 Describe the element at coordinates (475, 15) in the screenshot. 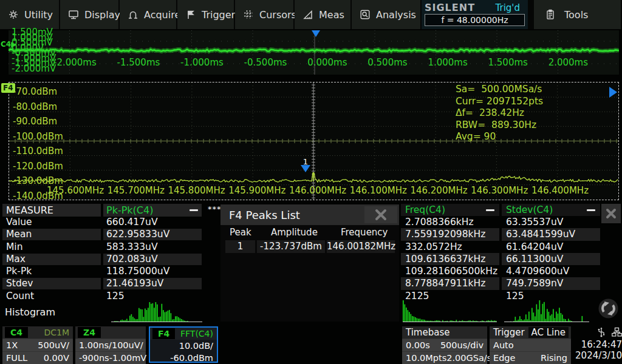

I see `trigger-status-box: SIGLENT Trig'd f = 48.00000Hz` at that location.